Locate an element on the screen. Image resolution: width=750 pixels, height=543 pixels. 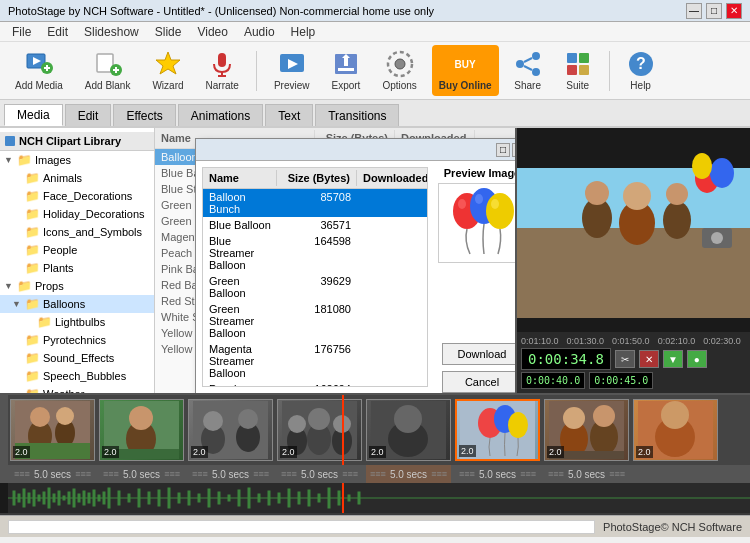
timeline-thumb-1: 2.0 is located at coordinates (52, 430).